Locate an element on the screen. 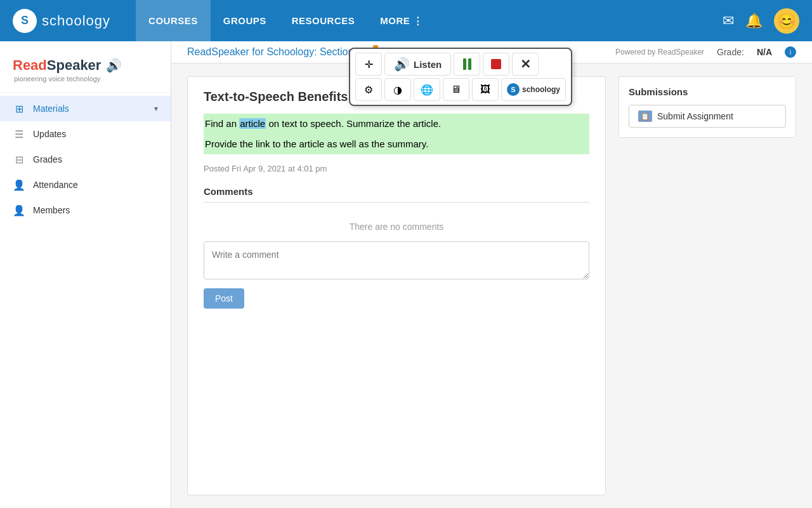 This screenshot has width=812, height=508. highlighted-word: article is located at coordinates (252, 123).